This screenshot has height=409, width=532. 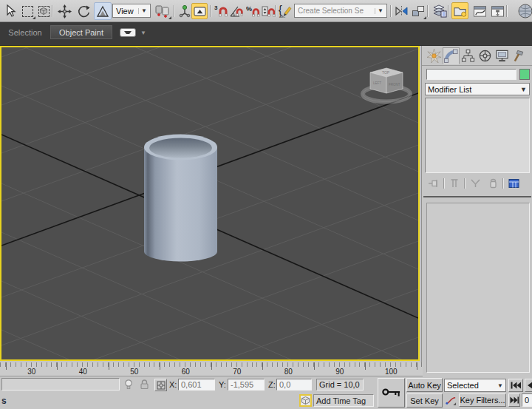 I want to click on cursor-icon, so click(x=10, y=11).